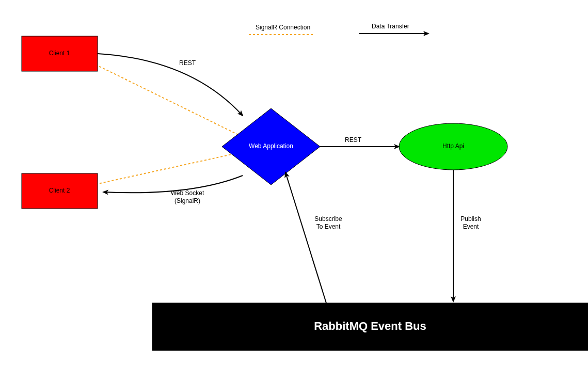 The width and height of the screenshot is (588, 366). What do you see at coordinates (370, 326) in the screenshot?
I see `node-eventbus-label: RabbitMQ Event Bus` at bounding box center [370, 326].